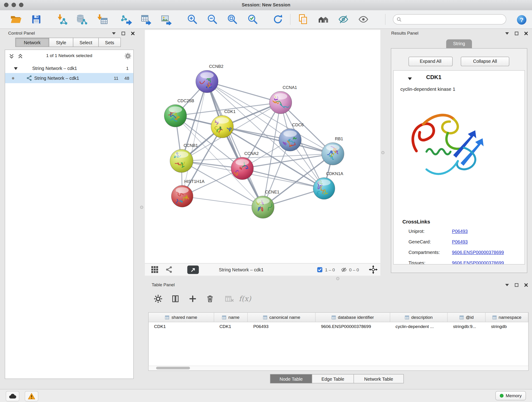 This screenshot has width=532, height=402. Describe the element at coordinates (339, 139) in the screenshot. I see `node-label: RB1` at that location.